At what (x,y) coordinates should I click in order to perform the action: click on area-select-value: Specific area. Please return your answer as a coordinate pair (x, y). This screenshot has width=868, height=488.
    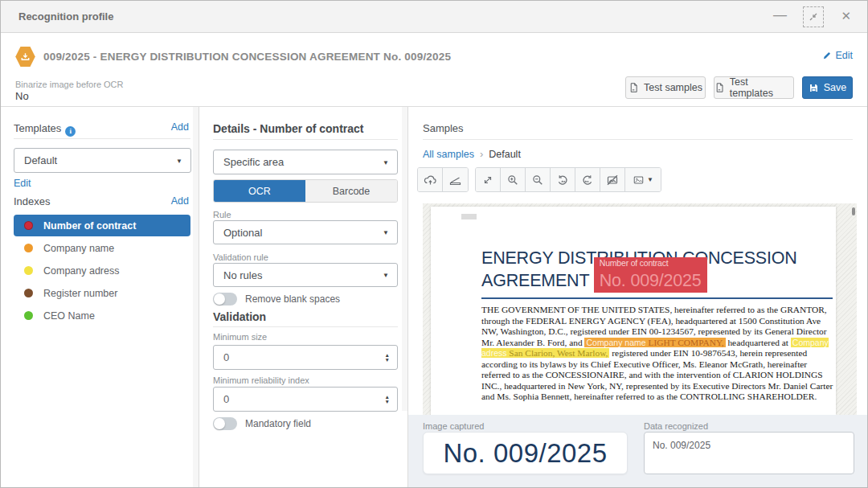
    Looking at the image, I should click on (254, 162).